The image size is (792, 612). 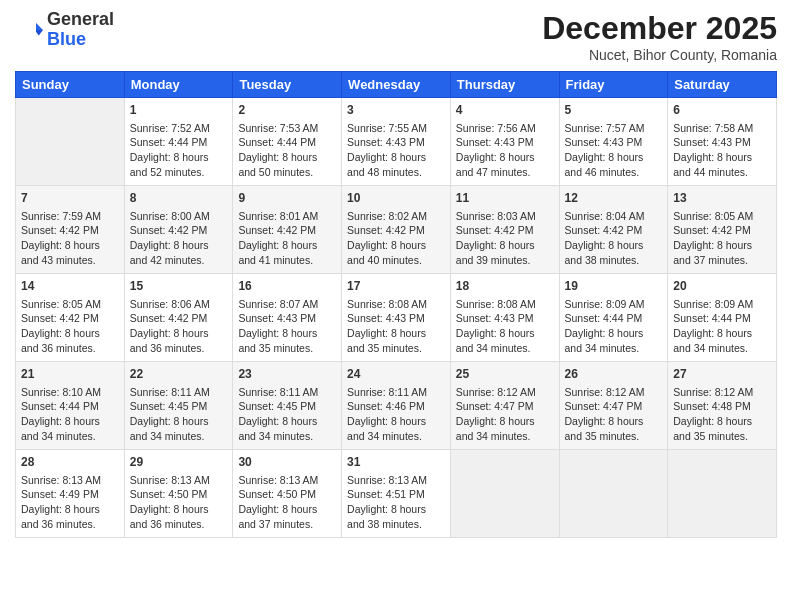 I want to click on header-day-sunday: Sunday, so click(x=70, y=85).